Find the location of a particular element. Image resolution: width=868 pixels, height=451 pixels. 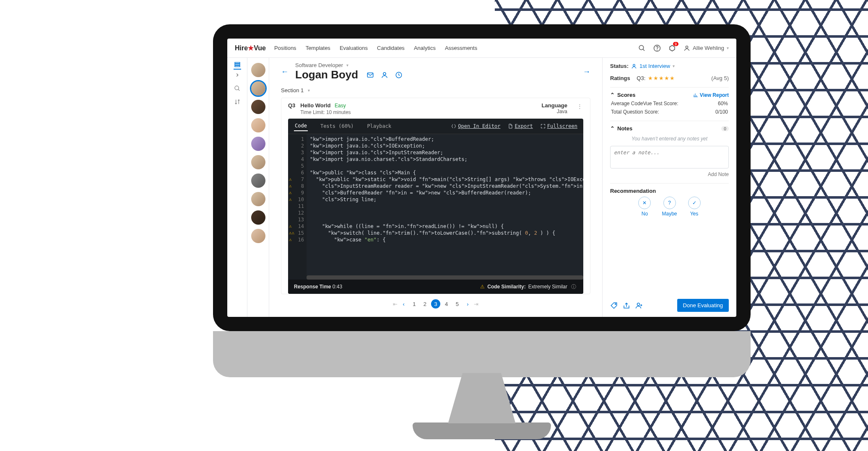

status-selector: 1st Interview ▾ is located at coordinates (653, 66).